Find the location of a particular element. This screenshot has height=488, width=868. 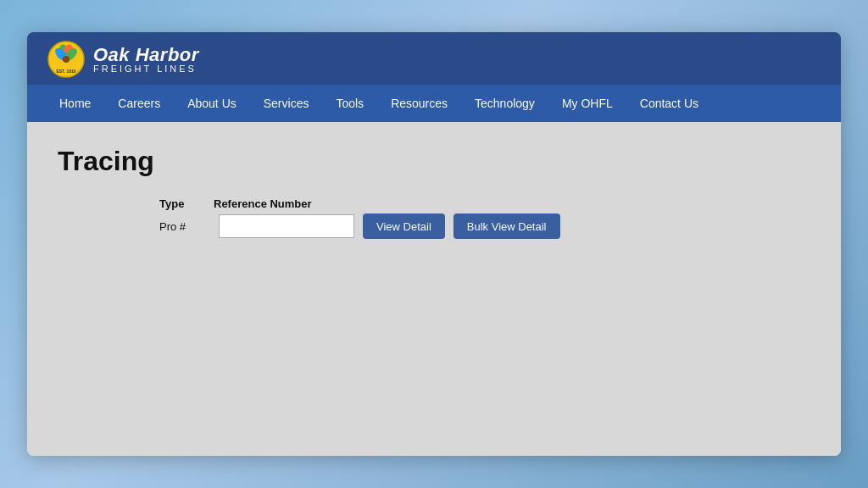

bulk-view-detail-button: Bulk View Detail is located at coordinates (507, 226).